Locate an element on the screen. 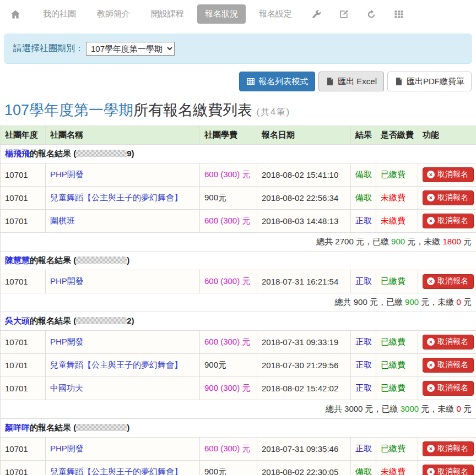 This screenshot has height=475, width=476. table-icon is located at coordinates (251, 81).